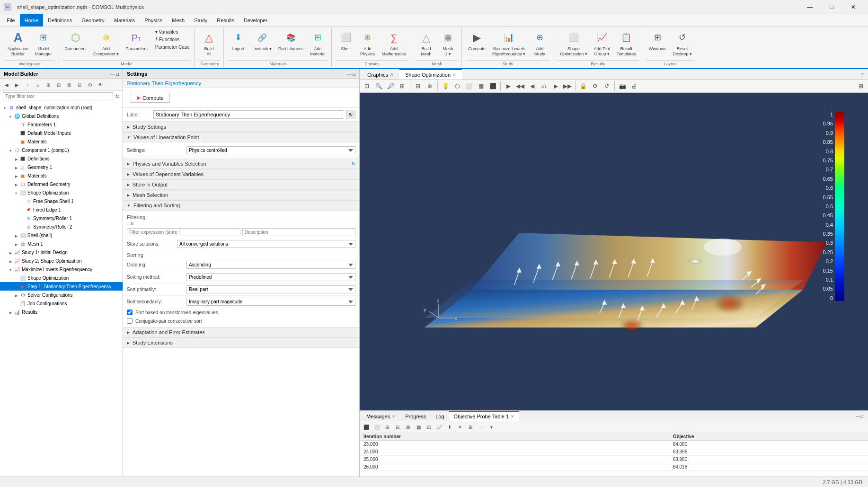  What do you see at coordinates (493, 86) in the screenshot?
I see `gt-edges: ⬛` at bounding box center [493, 86].